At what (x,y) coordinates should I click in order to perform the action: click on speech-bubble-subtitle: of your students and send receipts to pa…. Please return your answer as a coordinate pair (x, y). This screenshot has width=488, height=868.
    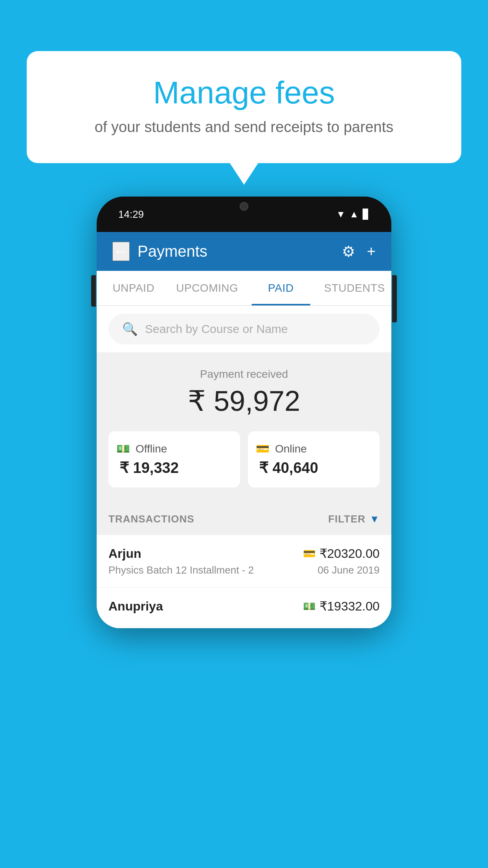
    Looking at the image, I should click on (244, 127).